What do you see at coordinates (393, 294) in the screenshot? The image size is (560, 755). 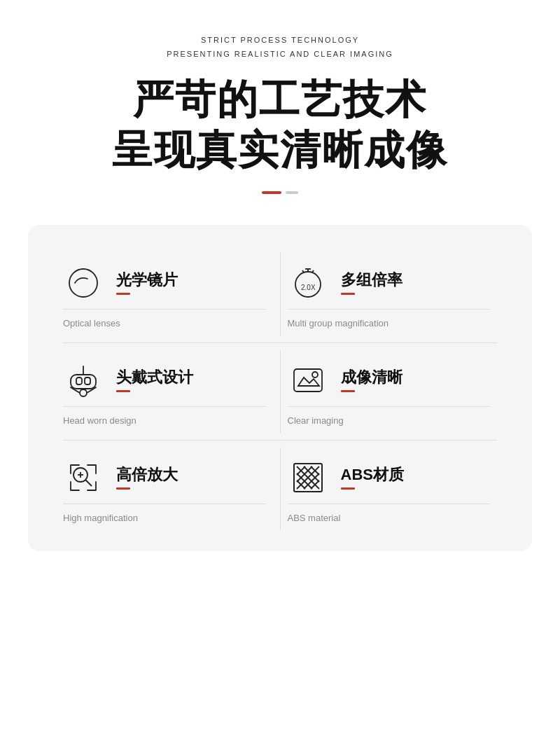 I see `feature-multi-mag: 2.0X 多组倍率 Multi group magnification` at bounding box center [393, 294].